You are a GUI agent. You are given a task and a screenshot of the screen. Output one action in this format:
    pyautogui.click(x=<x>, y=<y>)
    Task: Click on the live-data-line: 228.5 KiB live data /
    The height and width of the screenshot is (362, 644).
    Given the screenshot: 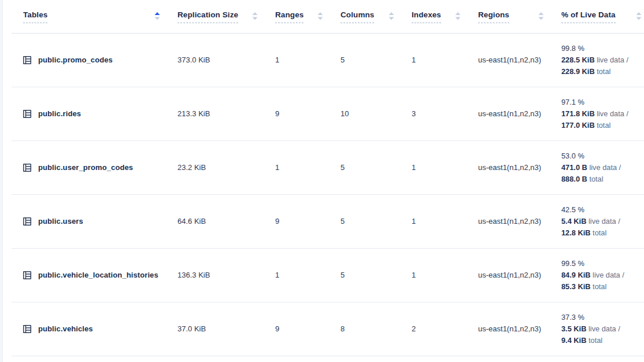 What is the action you would take?
    pyautogui.click(x=602, y=60)
    